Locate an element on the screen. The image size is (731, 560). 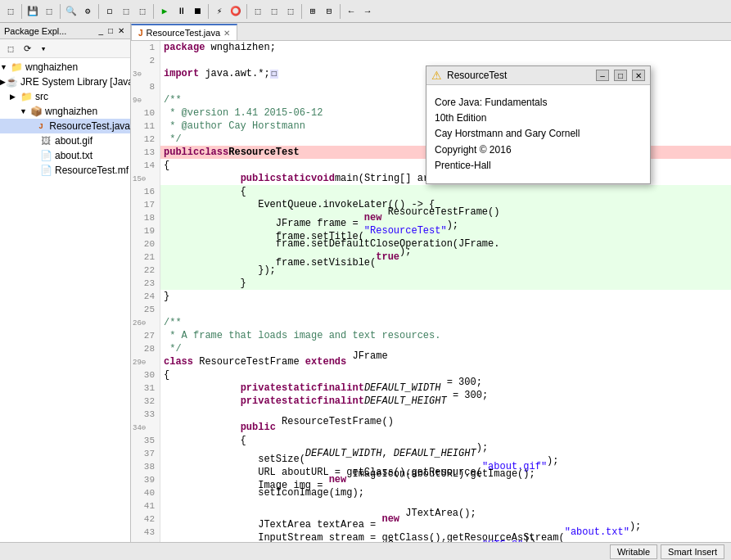
line-31: 31 is located at coordinates (146, 388).